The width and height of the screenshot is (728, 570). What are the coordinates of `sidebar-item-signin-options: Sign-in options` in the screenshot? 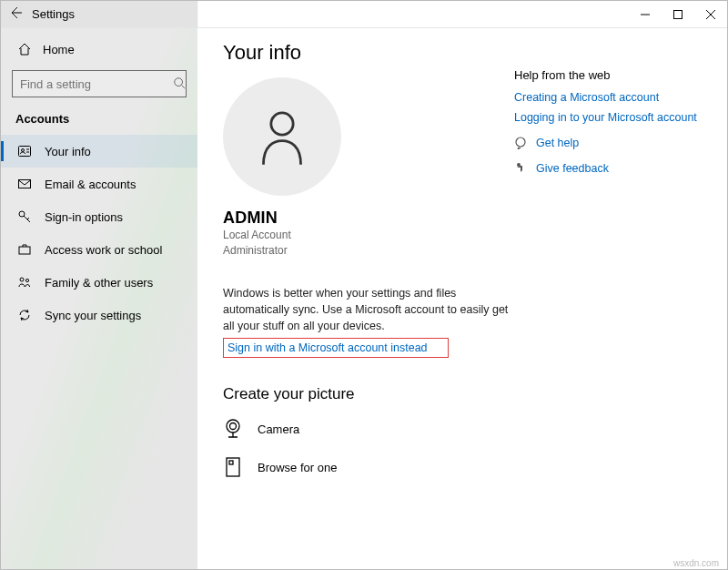 It's located at (99, 217).